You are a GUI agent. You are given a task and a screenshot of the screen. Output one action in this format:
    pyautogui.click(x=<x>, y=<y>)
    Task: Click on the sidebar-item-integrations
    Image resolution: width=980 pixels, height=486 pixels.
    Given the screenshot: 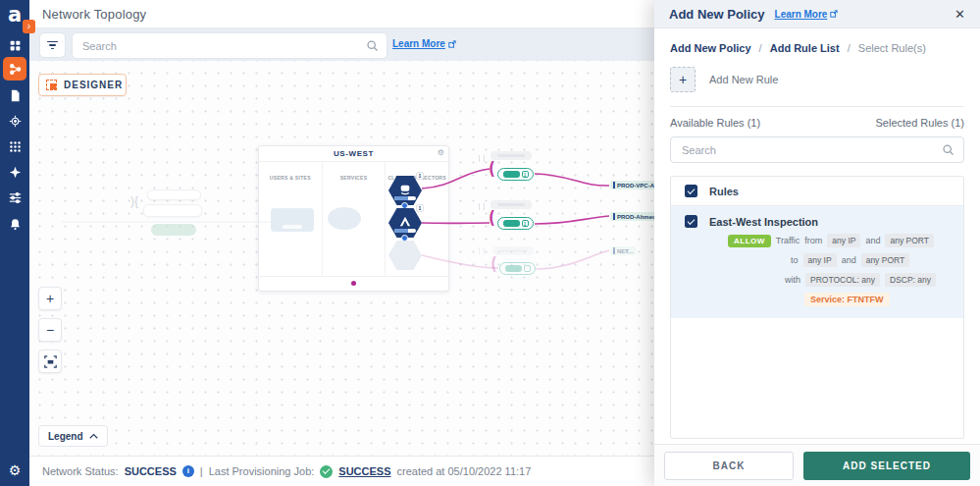 What is the action you would take?
    pyautogui.click(x=15, y=172)
    